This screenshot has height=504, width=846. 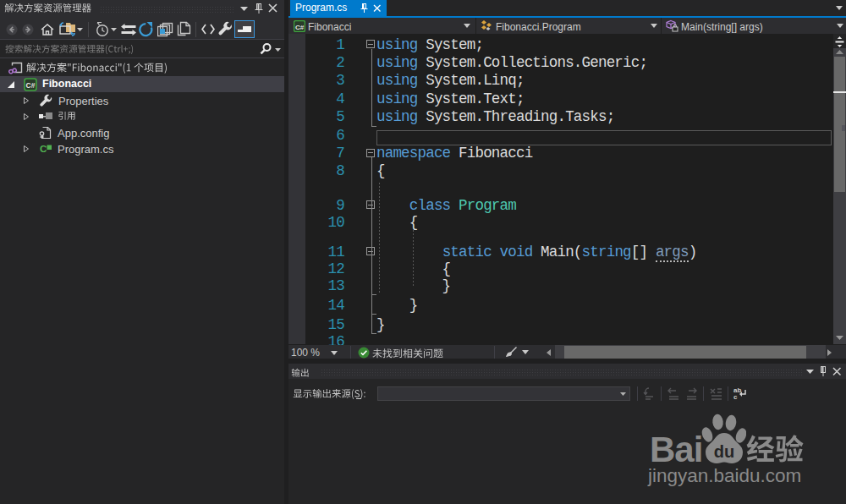 What do you see at coordinates (724, 452) in the screenshot?
I see `svg-text: du` at bounding box center [724, 452].